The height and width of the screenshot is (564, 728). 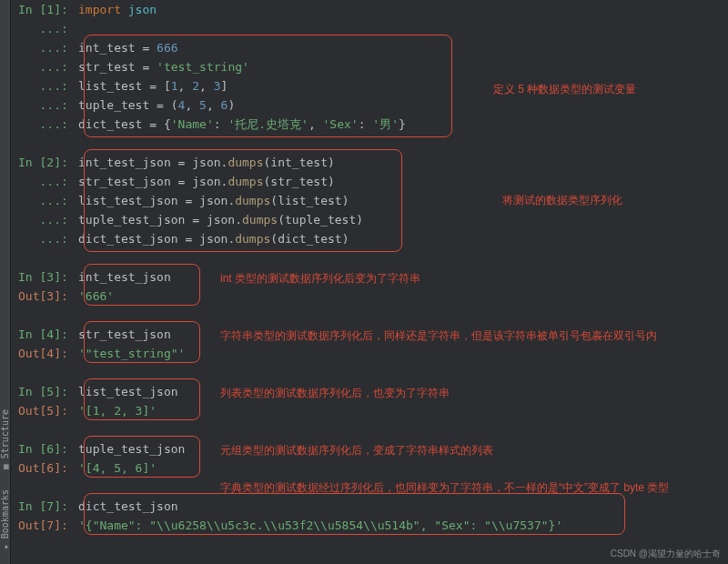 I want to click on out-prompt-4: Out[4]:, so click(x=45, y=353).